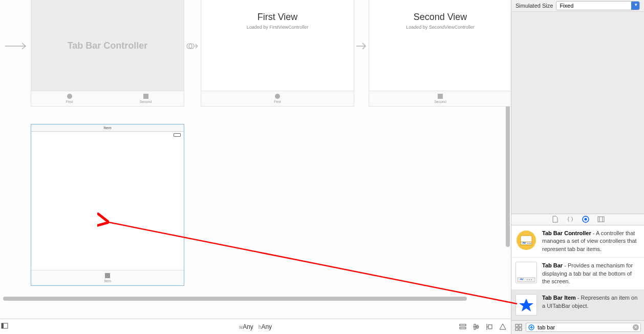 The width and height of the screenshot is (644, 334). Describe the element at coordinates (586, 219) in the screenshot. I see `object-library-tab-icon` at that location.